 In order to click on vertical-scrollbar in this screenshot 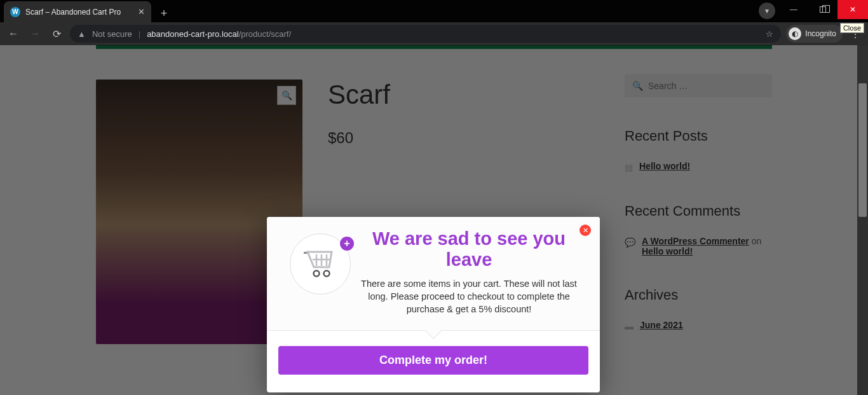, I will do `click(863, 220)`.